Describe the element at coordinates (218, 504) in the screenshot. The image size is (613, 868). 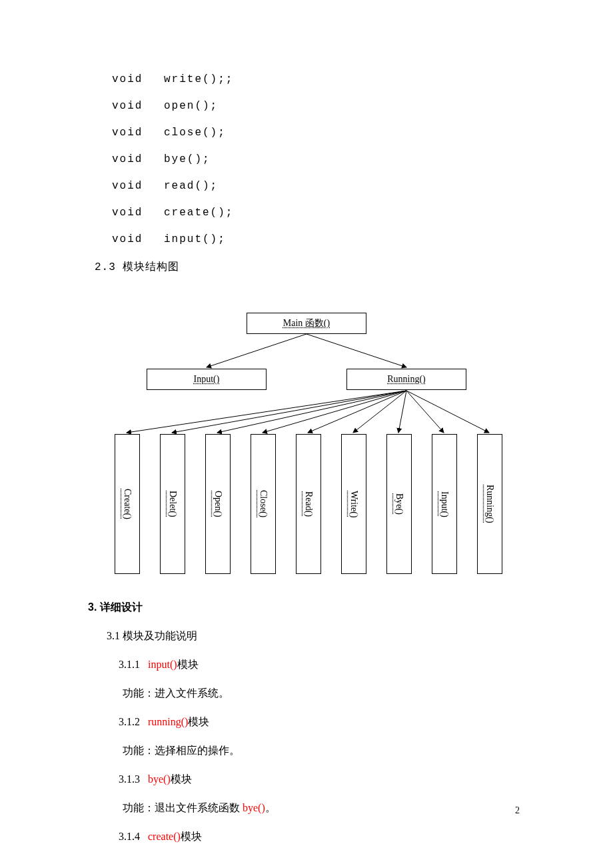
I see `diagram-leaf-label: Open()` at that location.